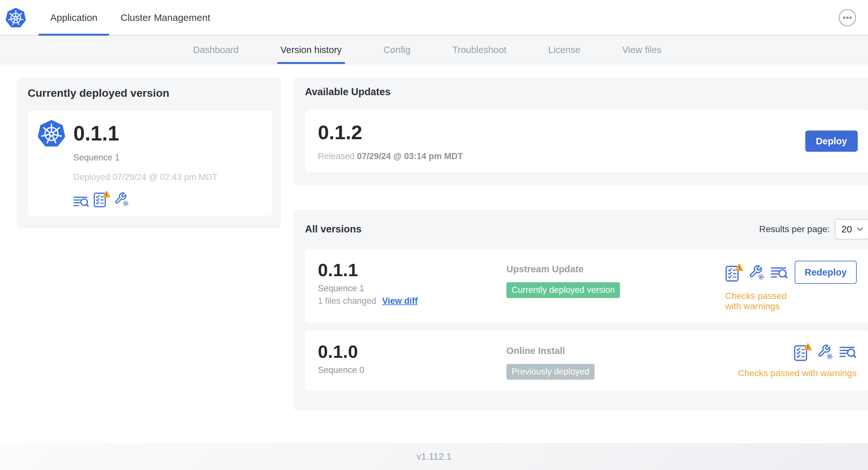 Image resolution: width=868 pixels, height=470 pixels. Describe the element at coordinates (74, 18) in the screenshot. I see `tab-application: Application` at that location.